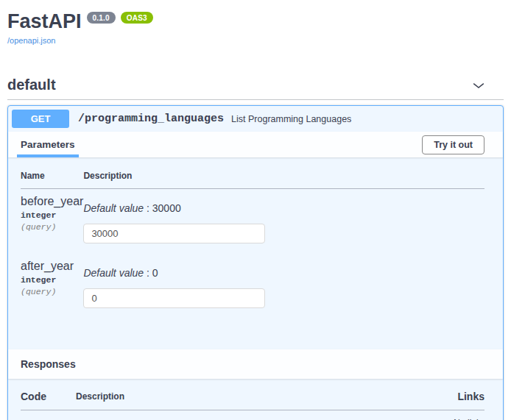  Describe the element at coordinates (40, 119) in the screenshot. I see `http-method-badge: GET` at that location.